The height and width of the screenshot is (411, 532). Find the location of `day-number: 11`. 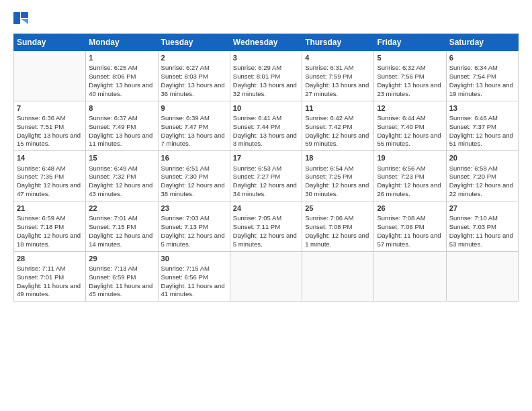

day-number: 11 is located at coordinates (338, 109).